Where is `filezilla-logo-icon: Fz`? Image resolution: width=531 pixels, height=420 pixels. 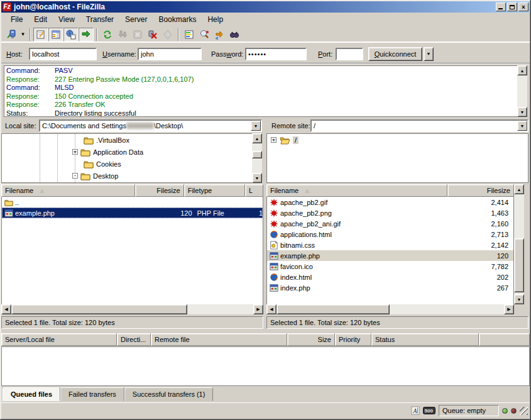
filezilla-logo-icon: Fz is located at coordinates (7, 7).